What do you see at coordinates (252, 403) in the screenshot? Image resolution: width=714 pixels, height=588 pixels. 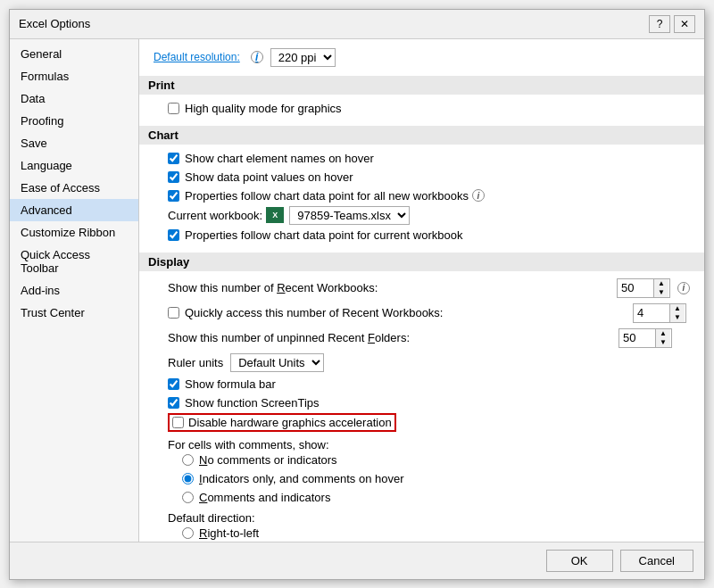 I see `screentips-label: Show function ScreenTips` at bounding box center [252, 403].